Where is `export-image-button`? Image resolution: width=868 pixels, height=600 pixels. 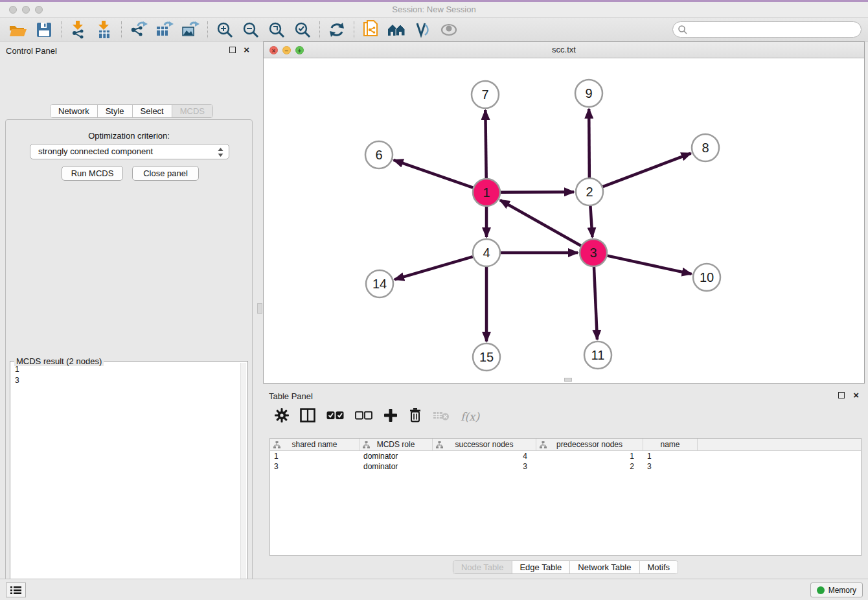 export-image-button is located at coordinates (190, 30).